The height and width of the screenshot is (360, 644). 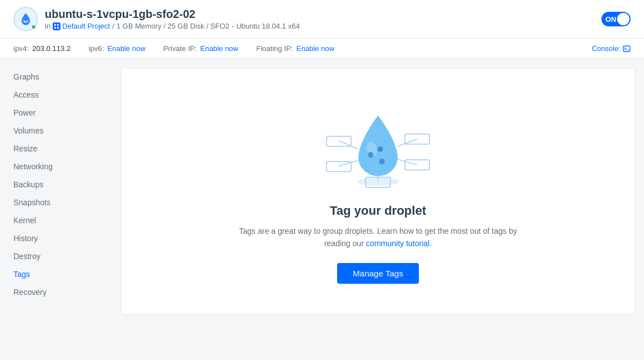 What do you see at coordinates (268, 26) in the screenshot?
I see `os-text: Ubuntu 18.04.1 x64` at bounding box center [268, 26].